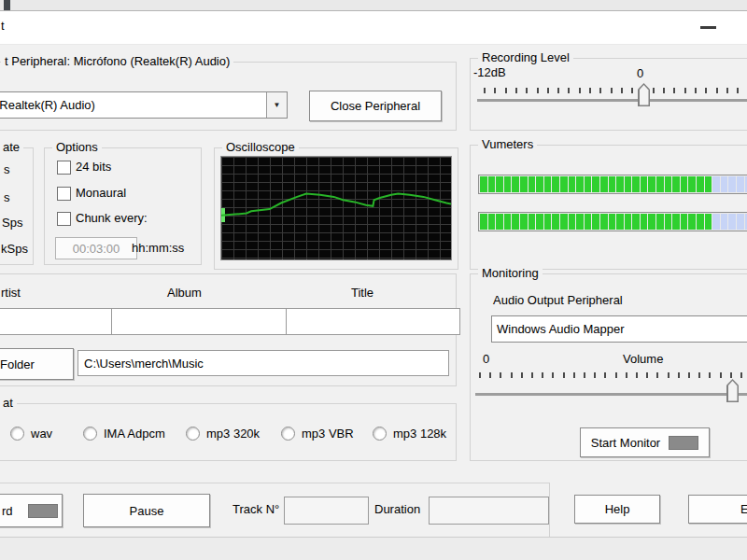 The width and height of the screenshot is (747, 560). Describe the element at coordinates (37, 364) in the screenshot. I see `folder-button: Folder` at that location.